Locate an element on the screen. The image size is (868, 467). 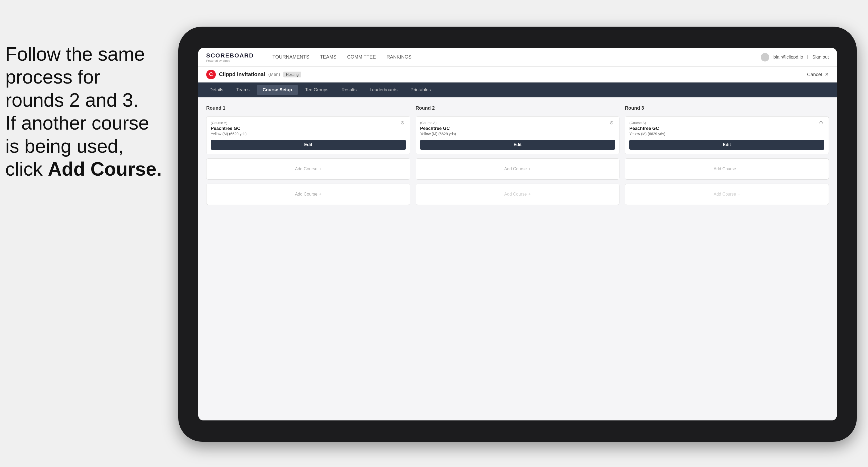
hosting-badge: Hosting is located at coordinates (292, 74).